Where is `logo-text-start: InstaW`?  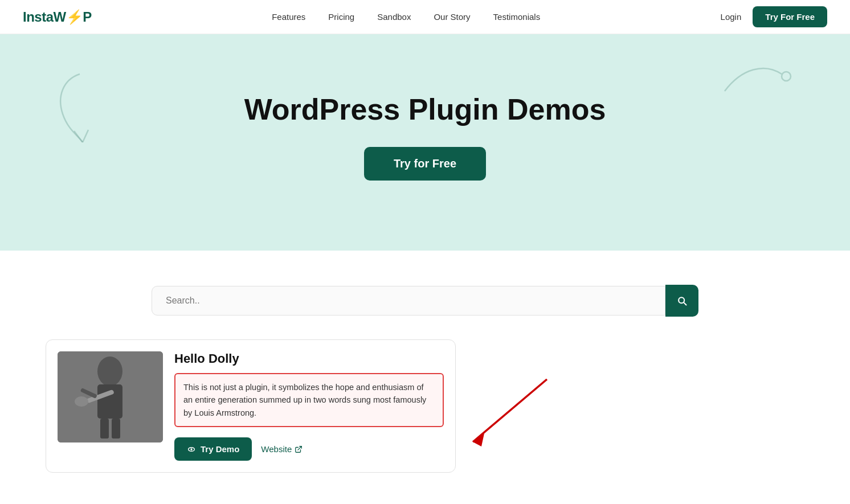 logo-text-start: InstaW is located at coordinates (44, 17).